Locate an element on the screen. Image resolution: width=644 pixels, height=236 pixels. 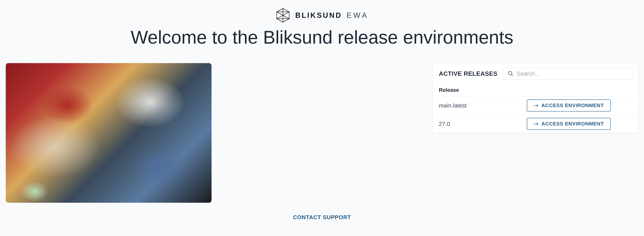
table-row: main.latest ACCESS ENVIRONMENT is located at coordinates (536, 105).